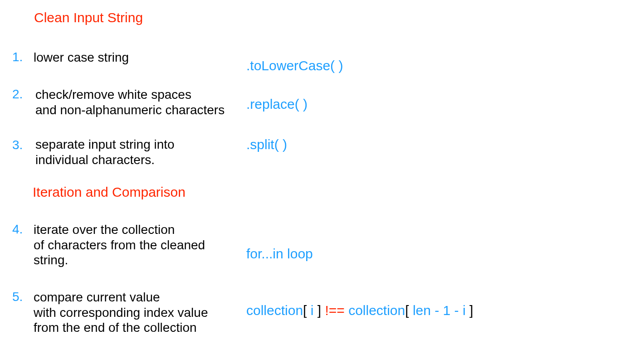  Describe the element at coordinates (279, 254) in the screenshot. I see `step-4-code: for...in loop` at that location.